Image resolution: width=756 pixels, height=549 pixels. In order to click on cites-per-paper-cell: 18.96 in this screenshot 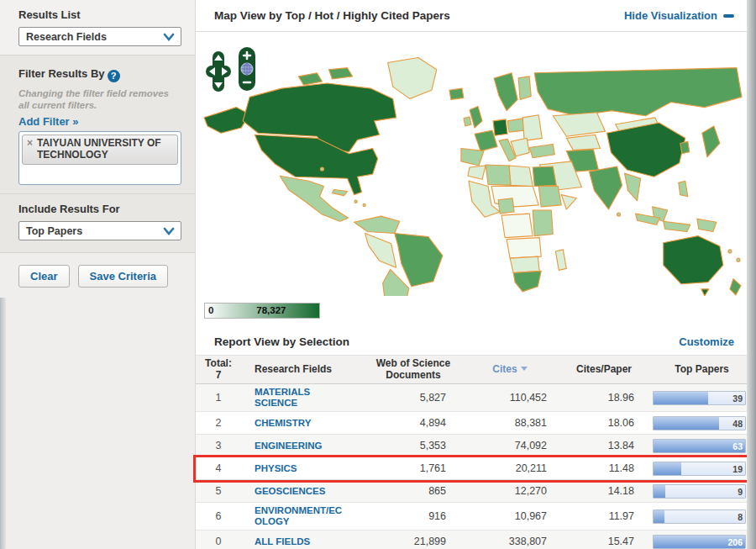, I will do `click(604, 398)`.